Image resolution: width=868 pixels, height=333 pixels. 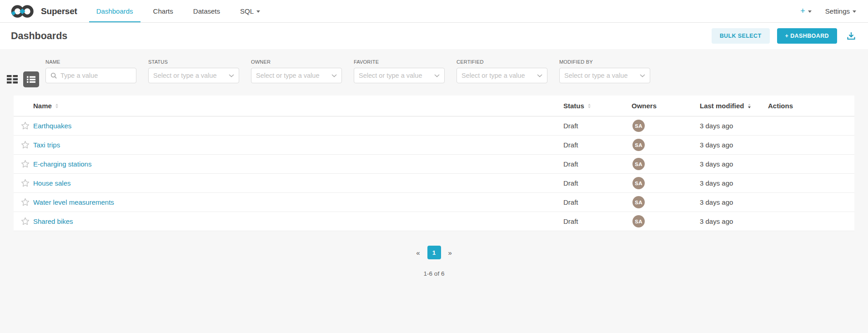 What do you see at coordinates (502, 62) in the screenshot?
I see `filter-label: CERTIFIED` at bounding box center [502, 62].